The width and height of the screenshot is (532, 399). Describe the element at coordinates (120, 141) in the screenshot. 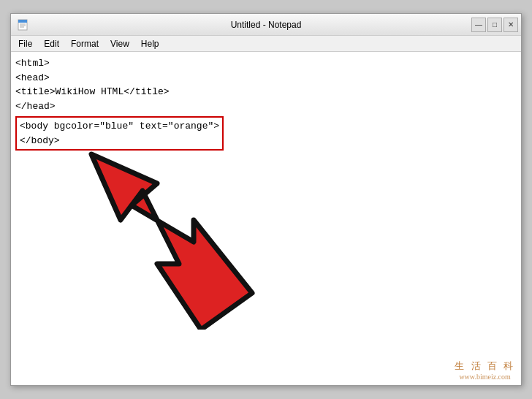

I see `highlighted-line-2: </body>` at that location.